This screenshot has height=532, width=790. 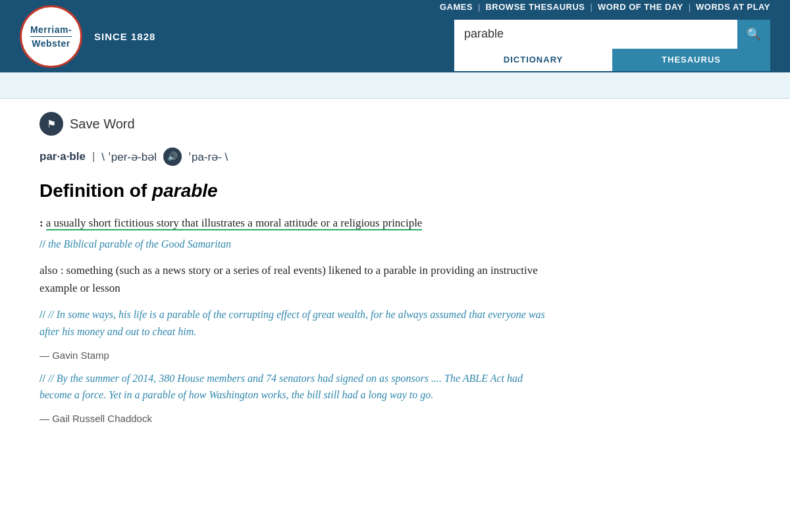 What do you see at coordinates (296, 387) in the screenshot?
I see `example-sentence-3: // // By the summer of 2014, 380 House m…` at bounding box center [296, 387].